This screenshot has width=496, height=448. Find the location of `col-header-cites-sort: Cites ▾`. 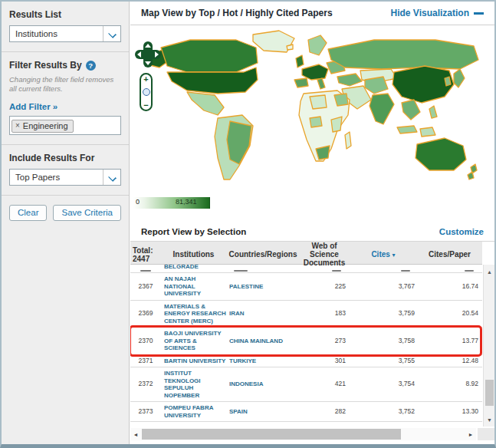

col-header-cites-sort: Cites ▾ is located at coordinates (383, 255).